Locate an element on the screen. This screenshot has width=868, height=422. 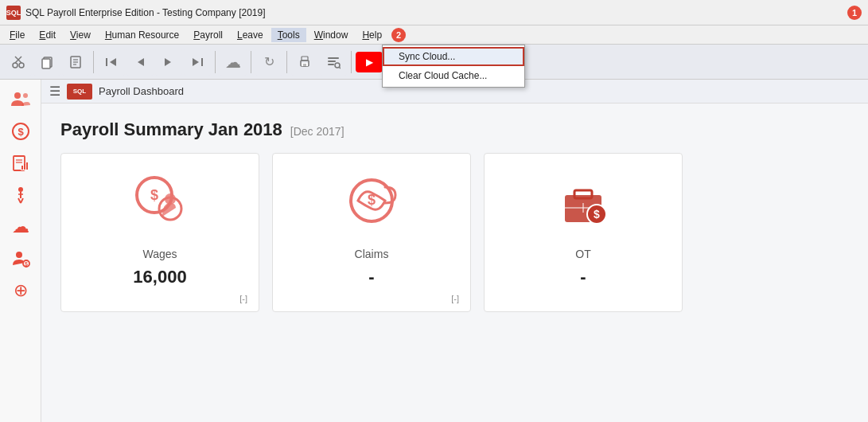
search-list-button is located at coordinates (333, 62).